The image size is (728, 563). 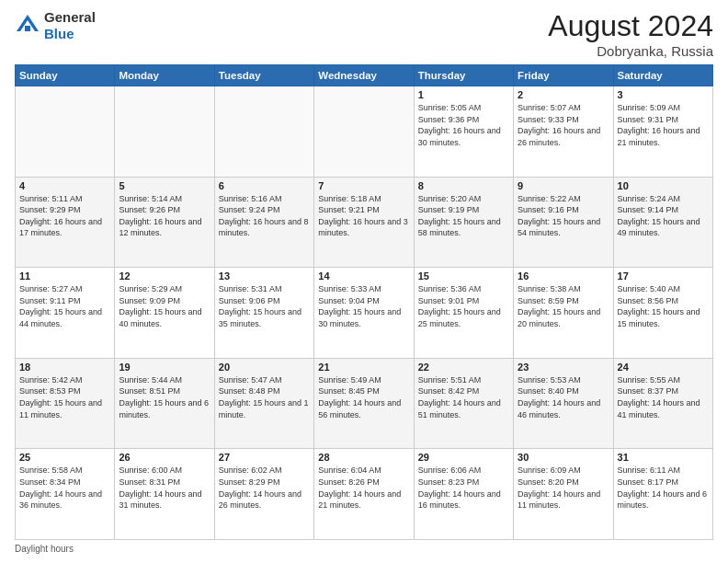 What do you see at coordinates (164, 488) in the screenshot?
I see `day-info: Sunrise: 6:00 AM Sunset: 8:31 PM Dayligh…` at bounding box center [164, 488].